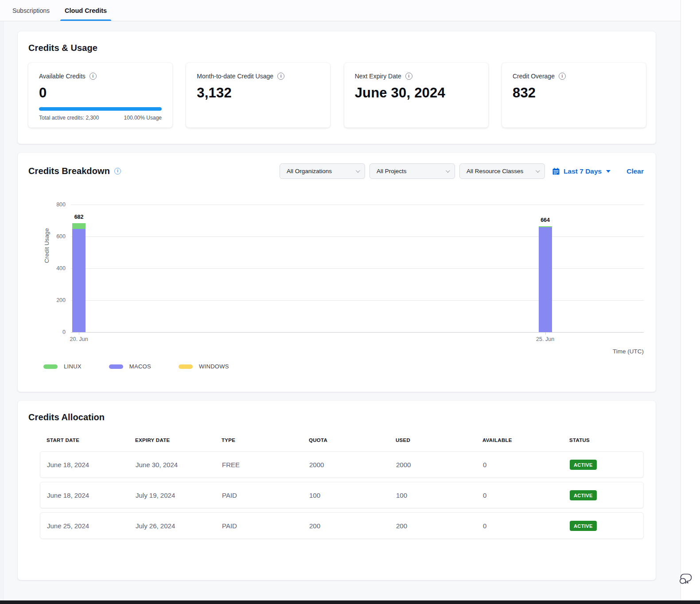 The height and width of the screenshot is (604, 700). I want to click on legend-item-linux: LINUX, so click(62, 367).